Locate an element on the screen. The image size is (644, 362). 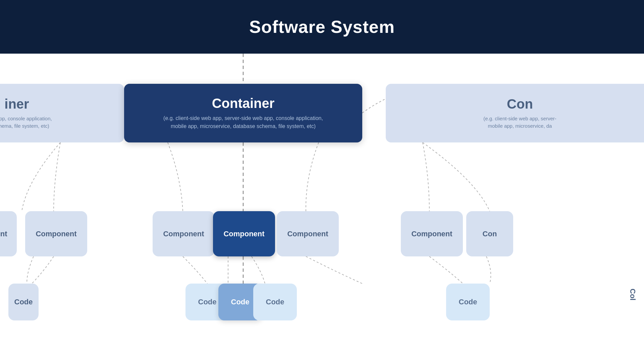
code-box-4-label: Code is located at coordinates (275, 302).